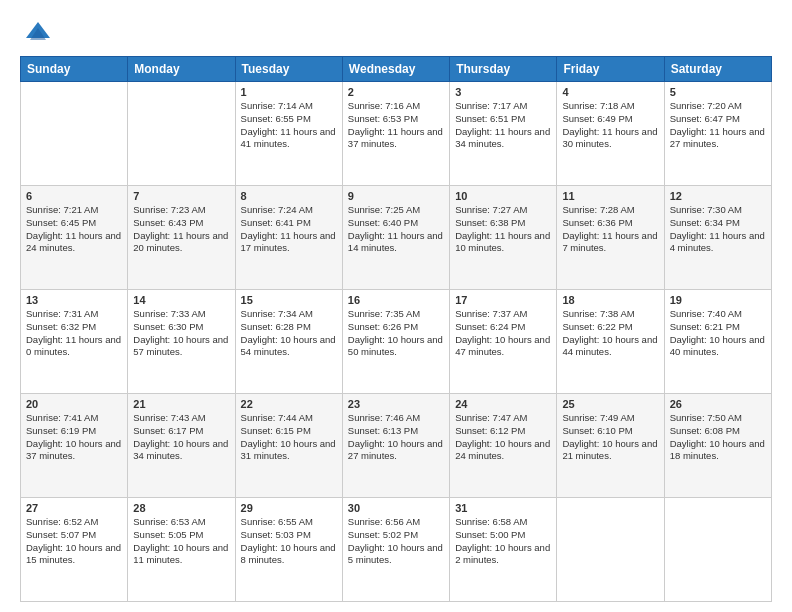 This screenshot has width=792, height=612. Describe the element at coordinates (396, 238) in the screenshot. I see `calendar-cell: 9Sunrise: 7:25 AM Sunset: 6:40 PM Daylig…` at that location.